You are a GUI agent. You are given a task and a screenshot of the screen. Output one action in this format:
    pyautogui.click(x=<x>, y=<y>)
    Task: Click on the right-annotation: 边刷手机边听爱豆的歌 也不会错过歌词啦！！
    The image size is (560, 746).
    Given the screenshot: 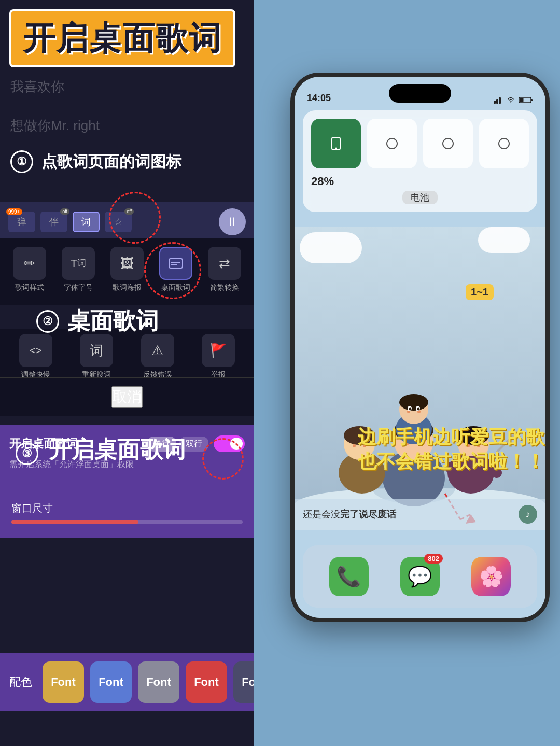 What is the action you would take?
    pyautogui.click(x=451, y=449)
    